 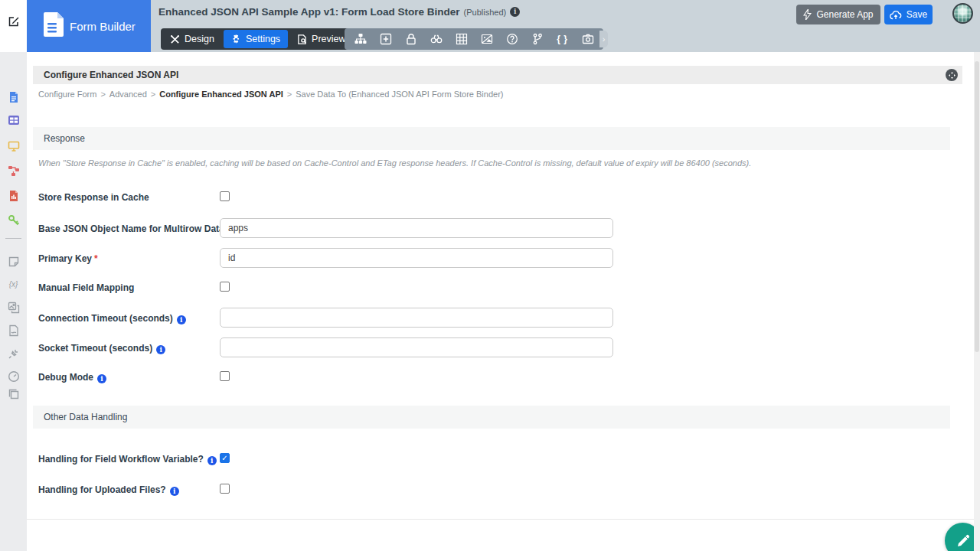 What do you see at coordinates (225, 377) in the screenshot?
I see `checkbox-debug-mode` at bounding box center [225, 377].